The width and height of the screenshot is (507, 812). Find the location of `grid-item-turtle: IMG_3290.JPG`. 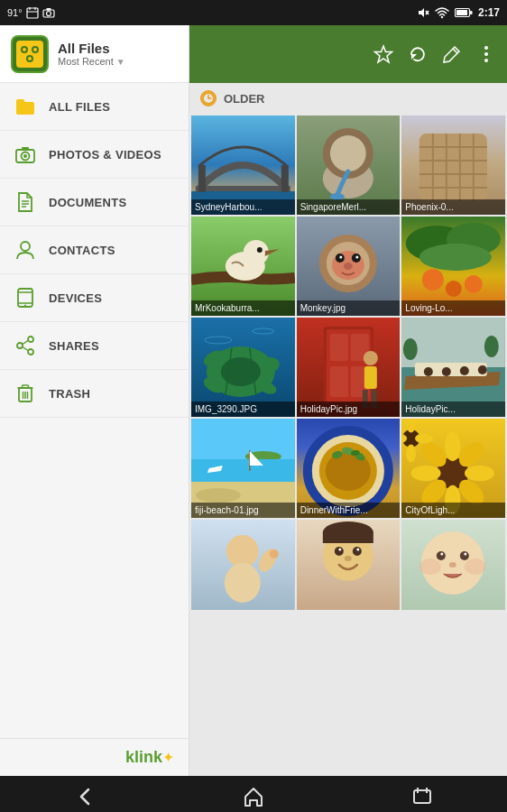

grid-item-turtle: IMG_3290.JPG is located at coordinates (244, 367).